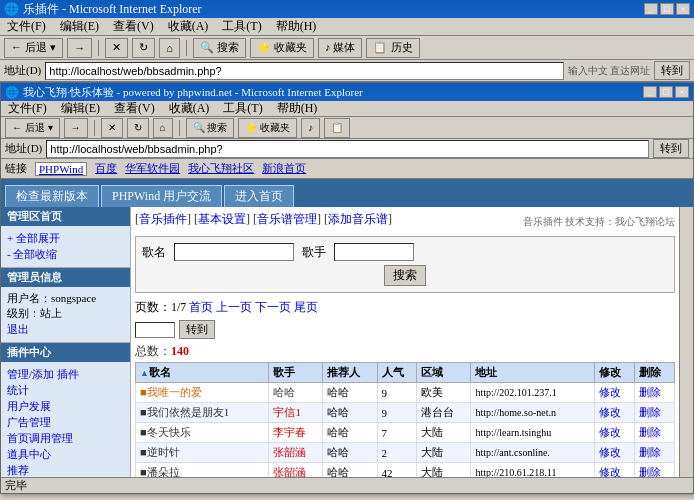 Image resolution: width=694 pixels, height=500 pixels. I want to click on inner-history-button: 📋, so click(337, 128).